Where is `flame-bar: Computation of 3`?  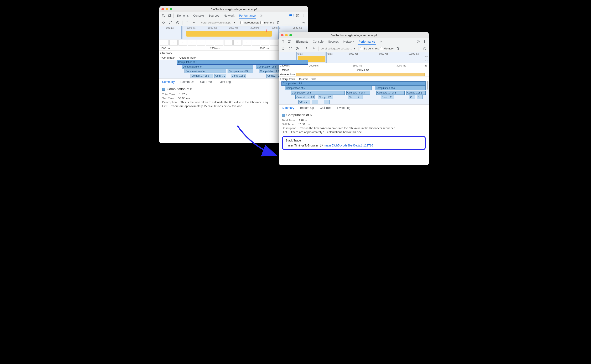 flame-bar: Computation of 3 is located at coordinates (240, 71).